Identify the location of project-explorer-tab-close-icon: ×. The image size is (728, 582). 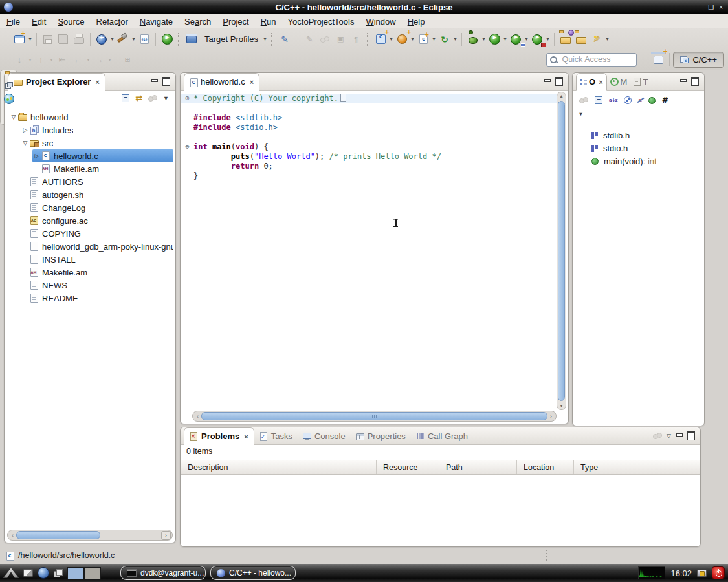
(97, 82).